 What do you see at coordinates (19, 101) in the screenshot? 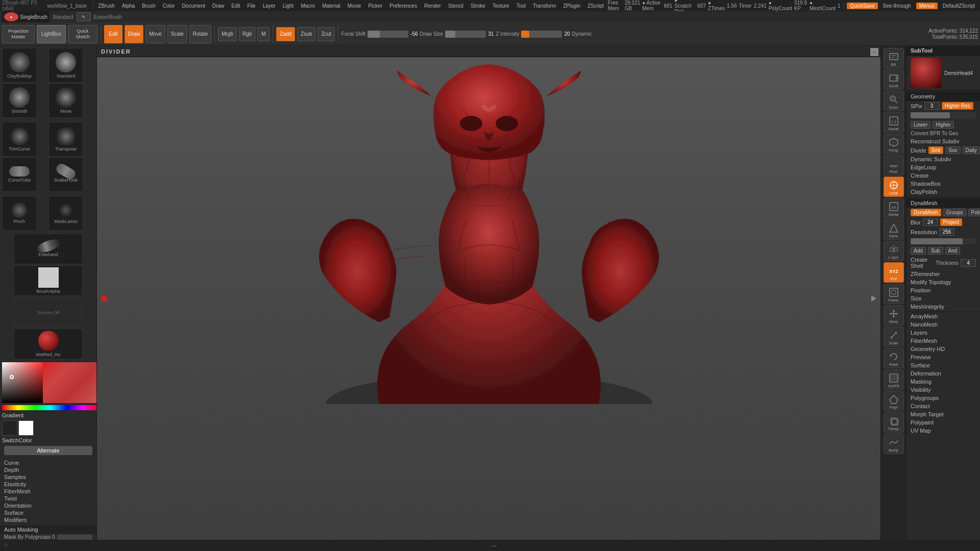
I see `brush-smooth: Smooth` at bounding box center [19, 101].